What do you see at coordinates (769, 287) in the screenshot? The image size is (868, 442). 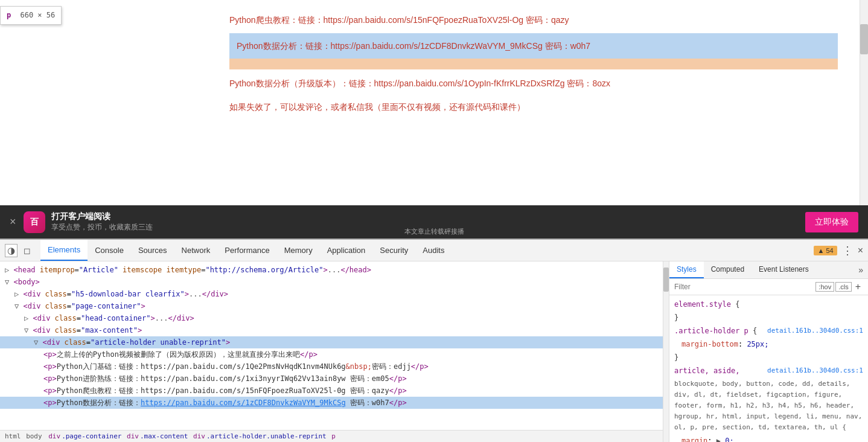 I see `styles-filter-bar: :hov .cls +` at bounding box center [769, 287].